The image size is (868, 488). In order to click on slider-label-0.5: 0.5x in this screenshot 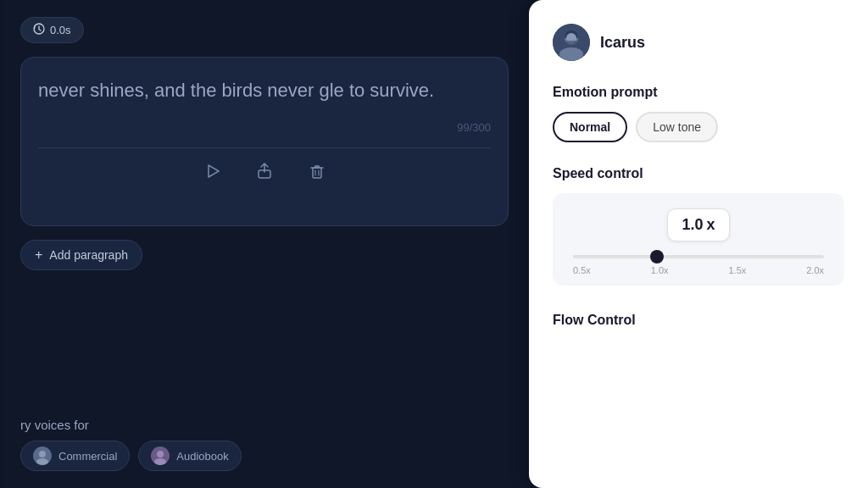, I will do `click(581, 270)`.